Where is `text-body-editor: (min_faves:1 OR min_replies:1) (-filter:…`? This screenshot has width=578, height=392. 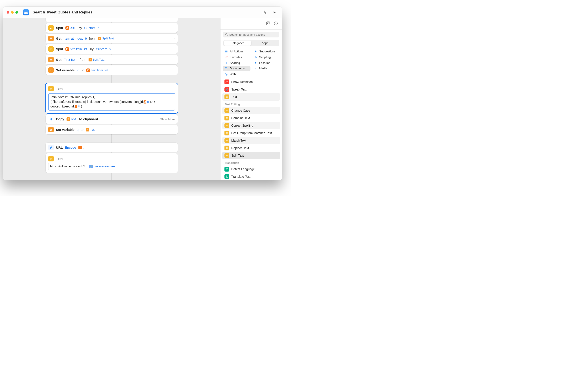
text-body-editor: (min_faves:1 OR min_replies:1) (-filter:… is located at coordinates (112, 102).